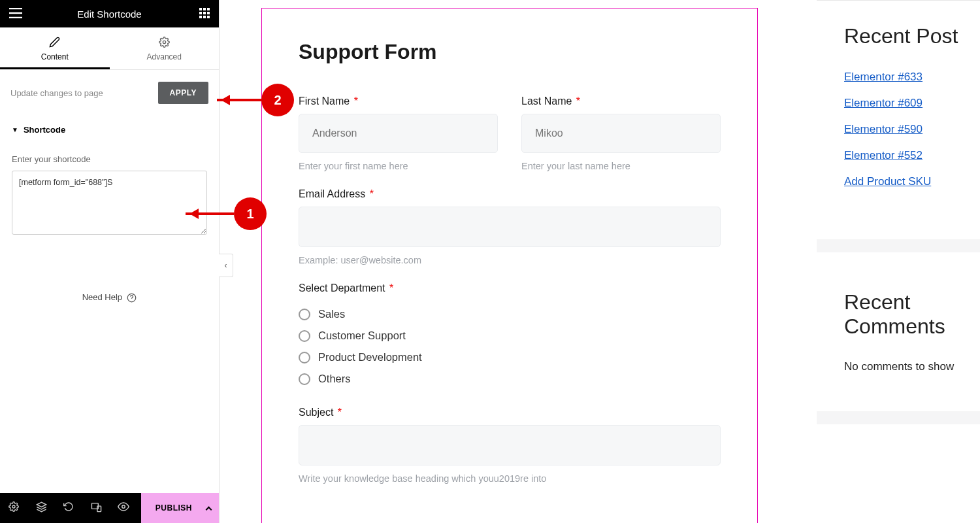 The height and width of the screenshot is (523, 980). What do you see at coordinates (226, 214) in the screenshot?
I see `annotation-1: 1` at bounding box center [226, 214].